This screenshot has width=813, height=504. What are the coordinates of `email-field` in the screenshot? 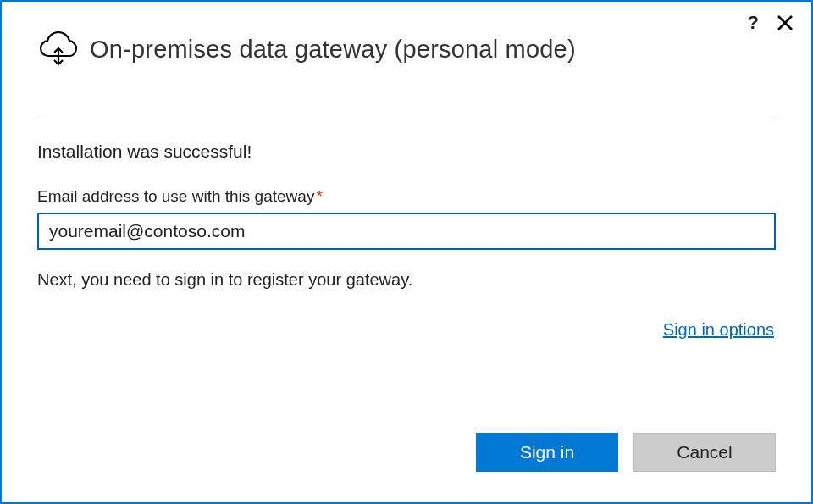 It's located at (406, 231).